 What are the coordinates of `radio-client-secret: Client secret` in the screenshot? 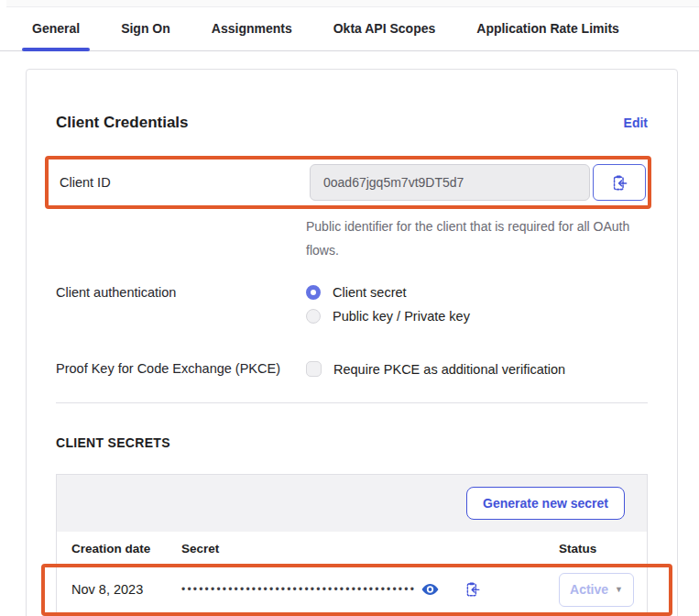 It's located at (388, 292).